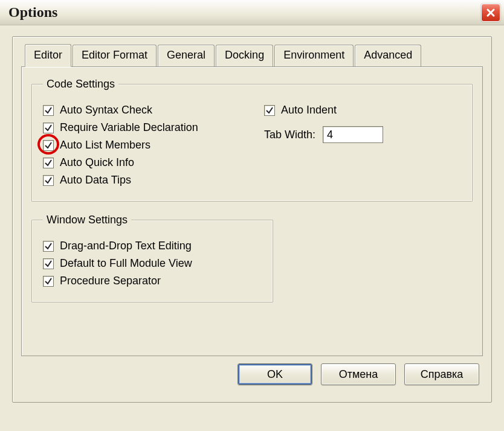 The width and height of the screenshot is (504, 431). I want to click on checkbox-label: Procedure Separator, so click(110, 281).